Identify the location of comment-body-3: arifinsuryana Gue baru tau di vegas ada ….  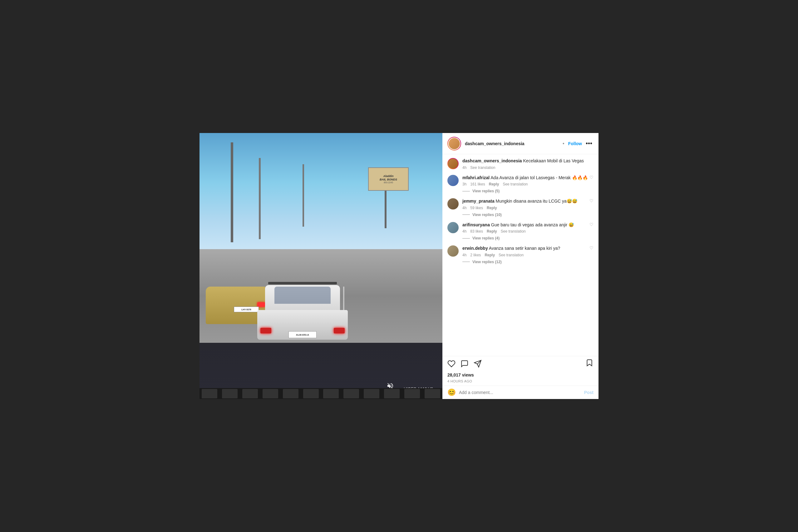
(526, 231).